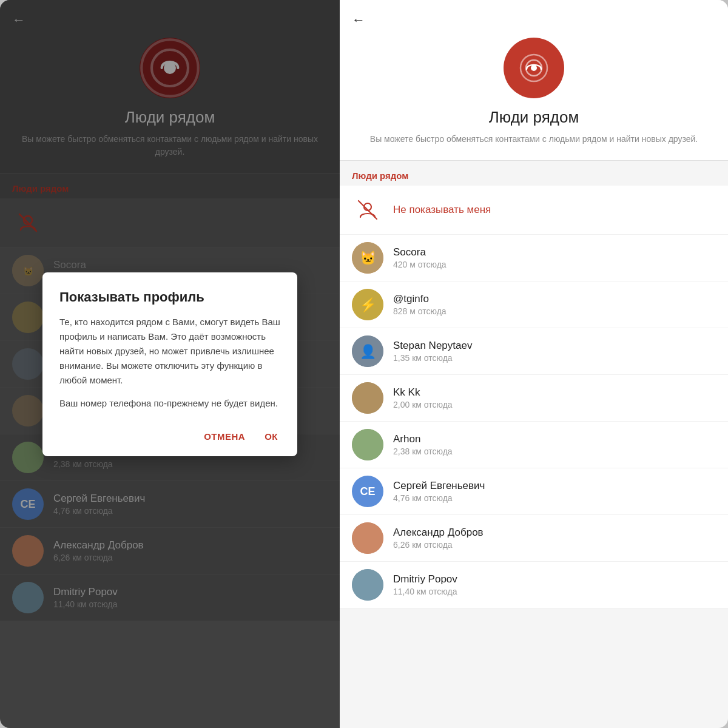  I want to click on list-item-socora: 🐱 Socora 420 м отсюда, so click(534, 258).